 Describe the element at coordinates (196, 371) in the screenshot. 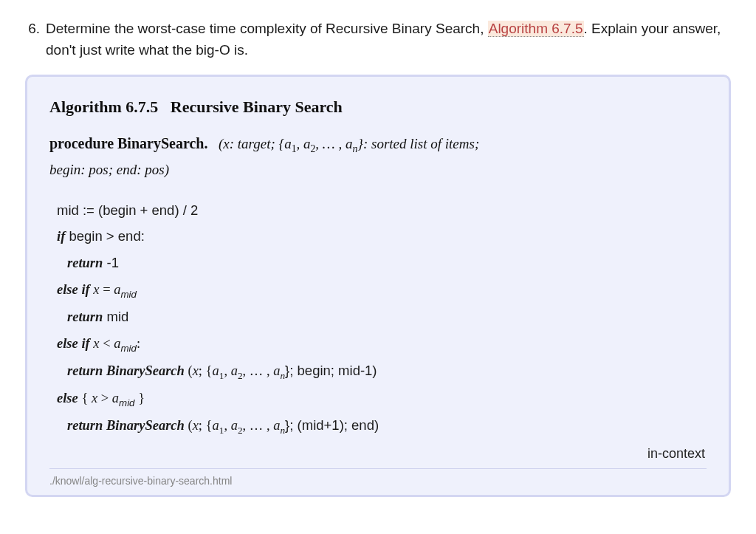

I see `l7-x: x` at that location.